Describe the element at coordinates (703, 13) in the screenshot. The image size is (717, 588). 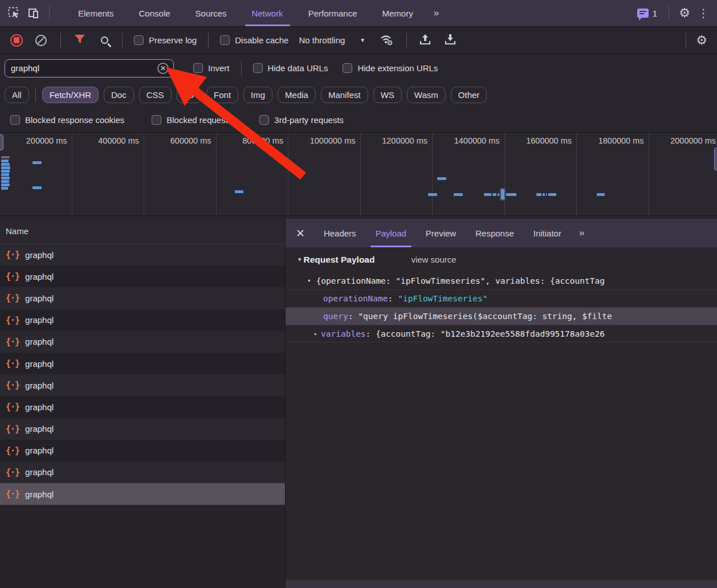
I see `kebab-menu-icon: ⋮` at that location.